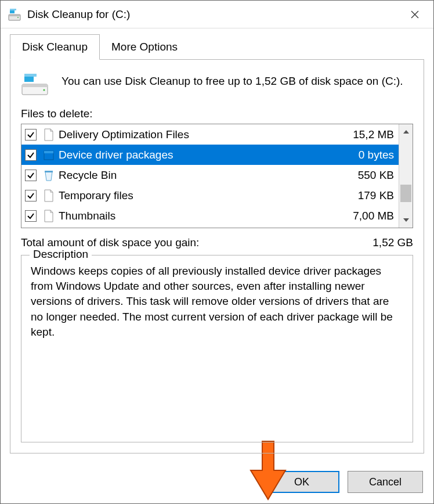  I want to click on scroll-down-button, so click(406, 220).